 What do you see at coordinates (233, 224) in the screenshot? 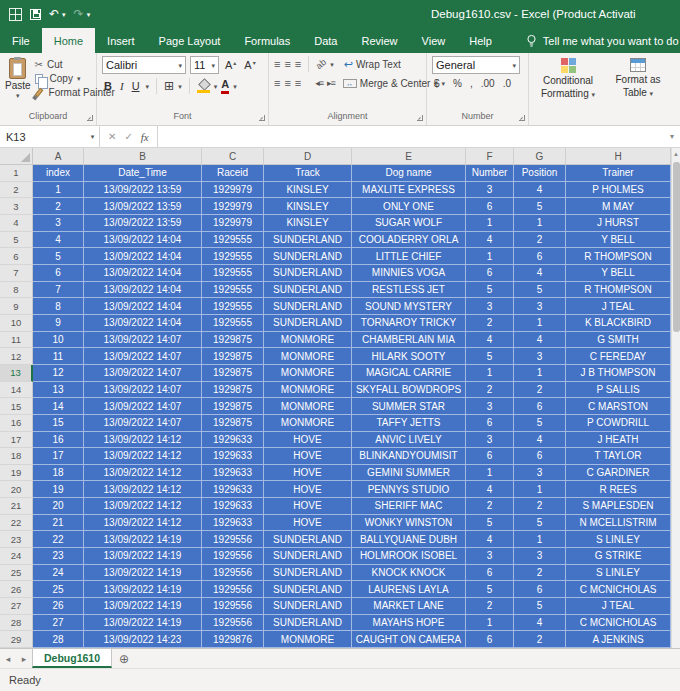
I see `cell-C4: 1929979` at bounding box center [233, 224].